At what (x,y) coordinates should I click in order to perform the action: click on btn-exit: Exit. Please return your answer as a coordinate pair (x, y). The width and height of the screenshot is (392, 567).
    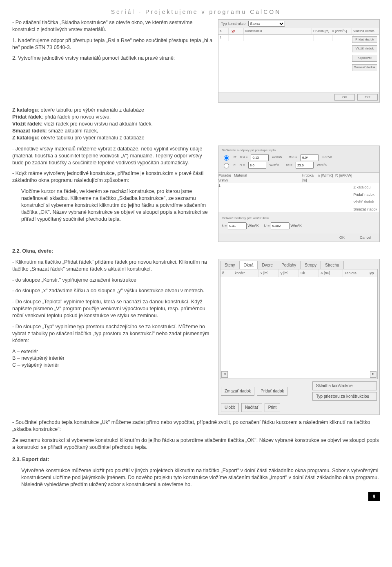
    Looking at the image, I should click on (368, 97).